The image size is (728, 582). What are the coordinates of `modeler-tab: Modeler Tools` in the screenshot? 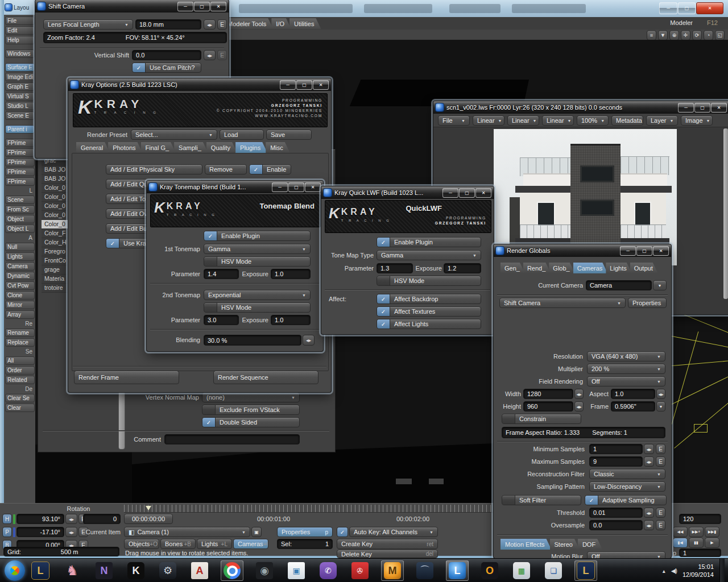 It's located at (248, 24).